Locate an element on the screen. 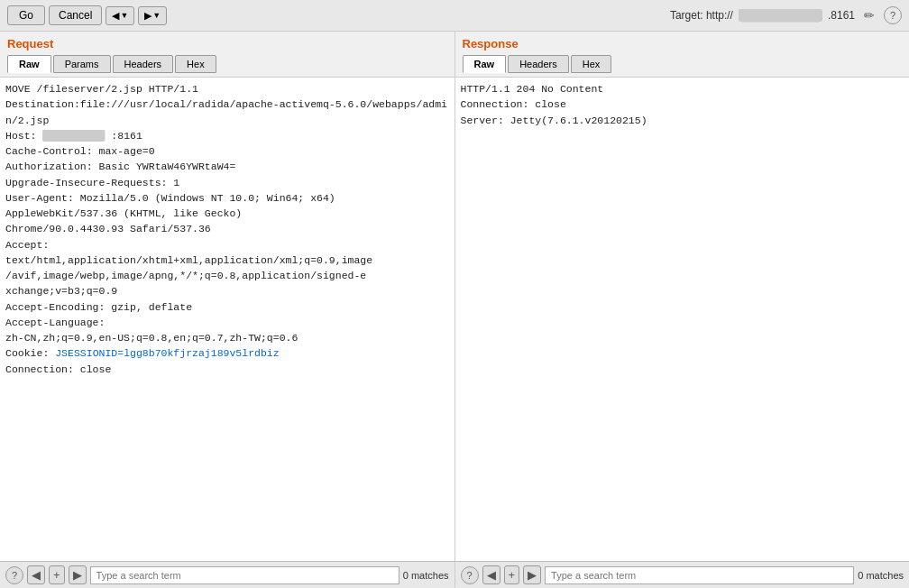 The image size is (909, 588). request-help-icon: ? is located at coordinates (14, 575).